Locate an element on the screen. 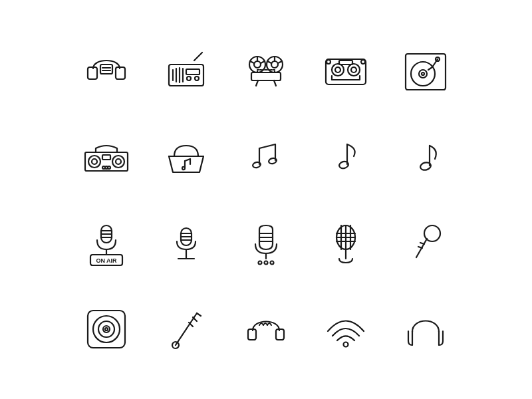  icon-quarter-note is located at coordinates (426, 156).